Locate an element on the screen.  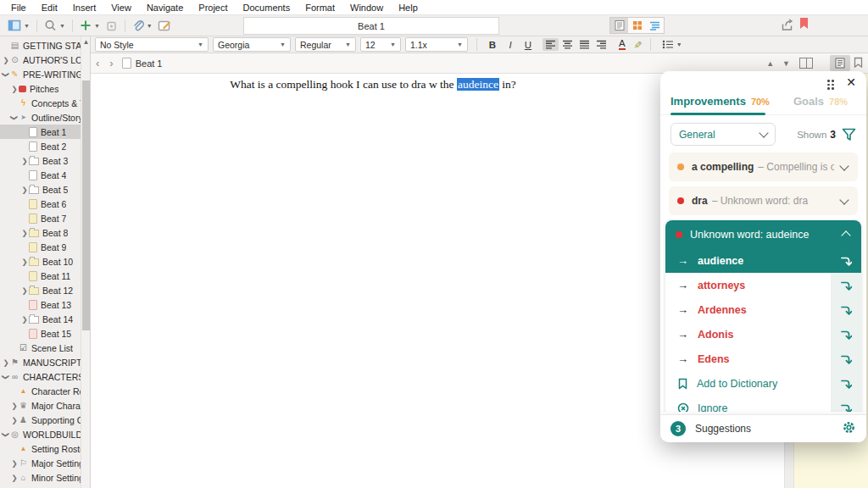
binder-item-character-roster: ▲Character Roster is located at coordinates (41, 391).